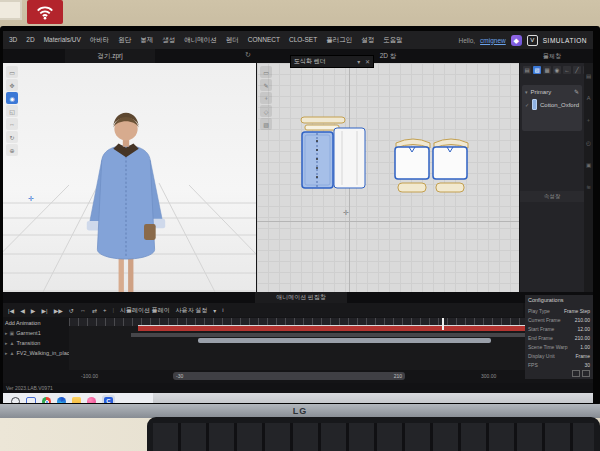  I want to click on scene-list-icon: ▤, so click(527, 70).